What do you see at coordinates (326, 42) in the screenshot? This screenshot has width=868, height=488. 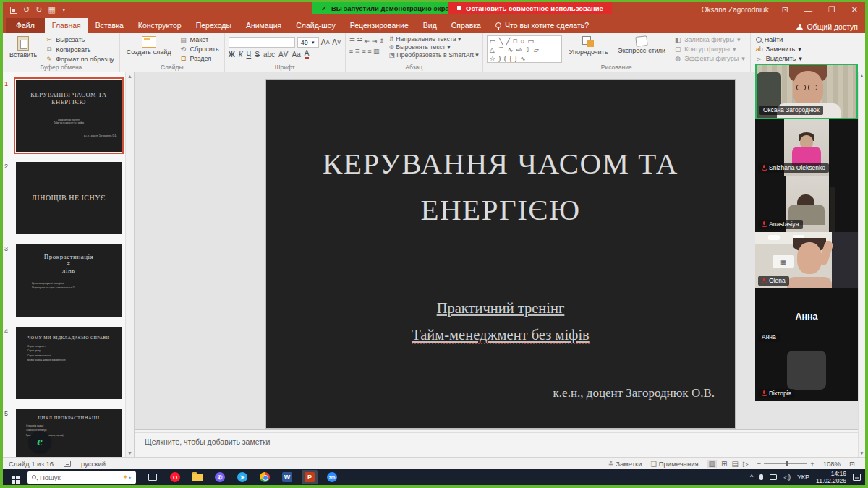 I see `grow-font-icon: А˄` at bounding box center [326, 42].